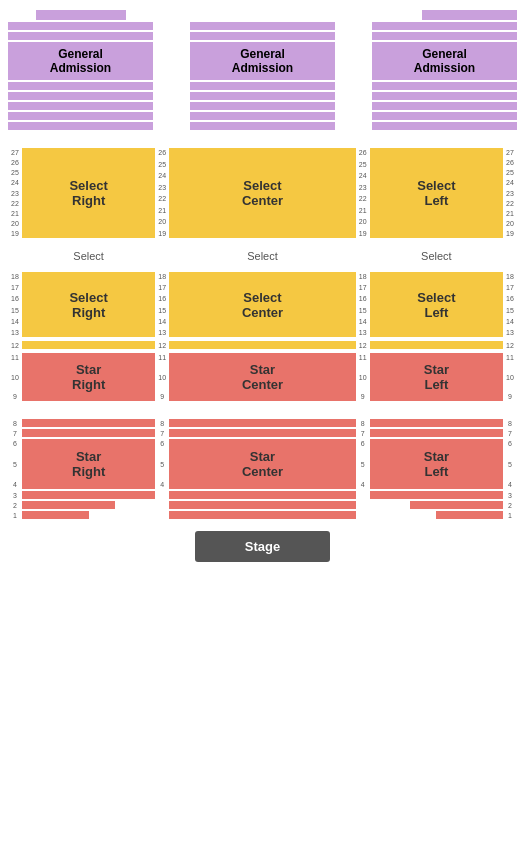 The height and width of the screenshot is (865, 525). What do you see at coordinates (15, 377) in the screenshot?
I see `row-nums-left-star-upper: 11 10 9` at bounding box center [15, 377].